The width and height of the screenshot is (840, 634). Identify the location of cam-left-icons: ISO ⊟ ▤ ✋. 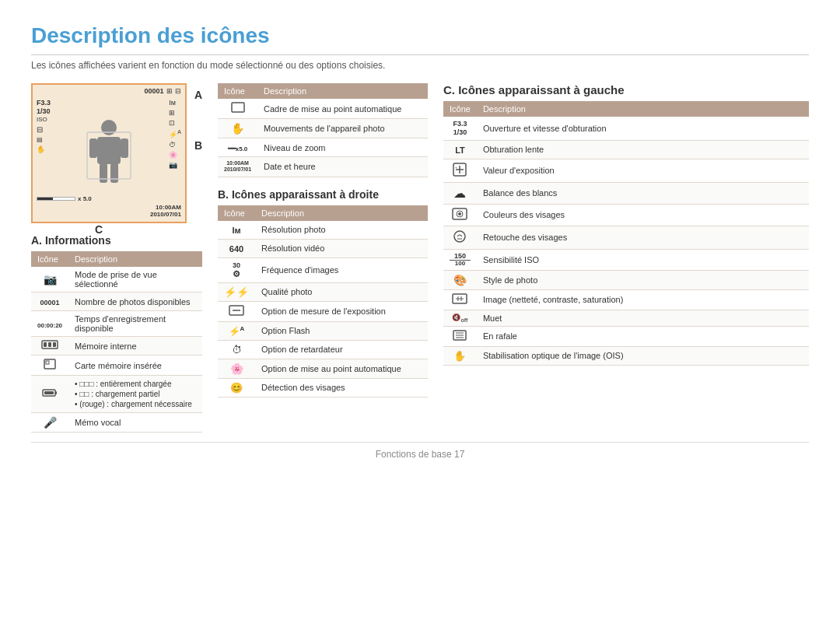
(42, 135).